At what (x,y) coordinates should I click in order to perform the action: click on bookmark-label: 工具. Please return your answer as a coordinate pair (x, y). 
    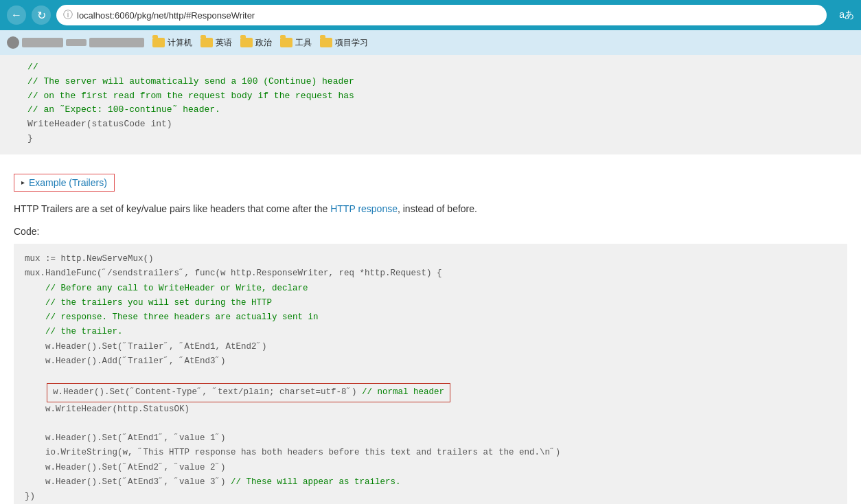
    Looking at the image, I should click on (303, 43).